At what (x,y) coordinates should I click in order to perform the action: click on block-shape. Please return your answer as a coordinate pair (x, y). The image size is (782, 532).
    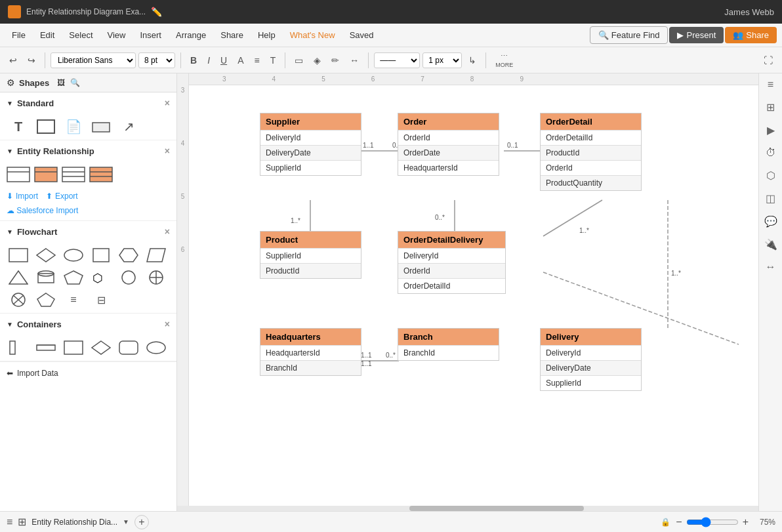
    Looking at the image, I should click on (101, 127).